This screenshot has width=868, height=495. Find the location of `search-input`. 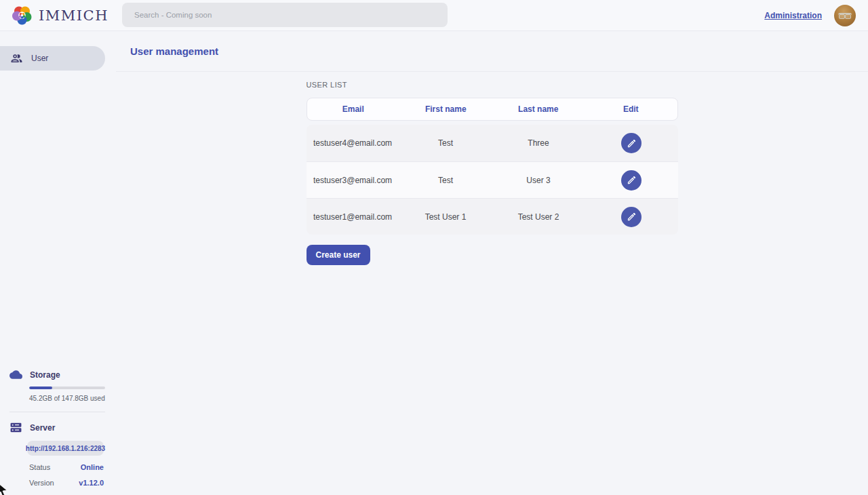

search-input is located at coordinates (285, 15).